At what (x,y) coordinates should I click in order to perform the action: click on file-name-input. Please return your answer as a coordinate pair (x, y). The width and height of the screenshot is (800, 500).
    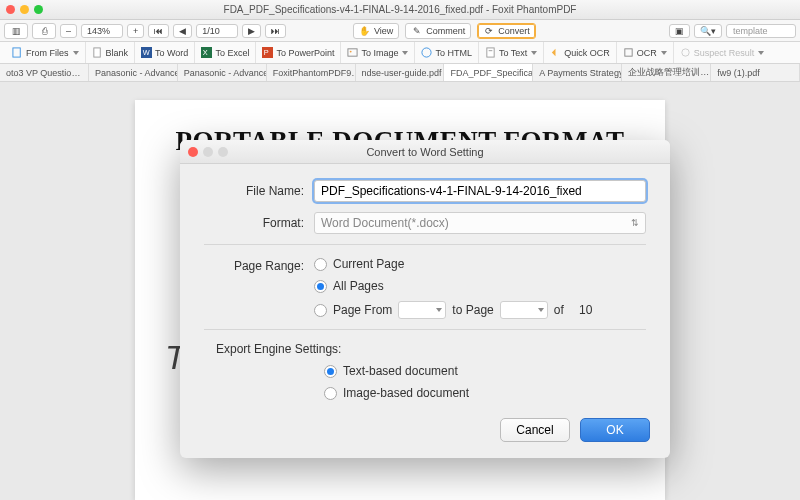
    Looking at the image, I should click on (480, 191).